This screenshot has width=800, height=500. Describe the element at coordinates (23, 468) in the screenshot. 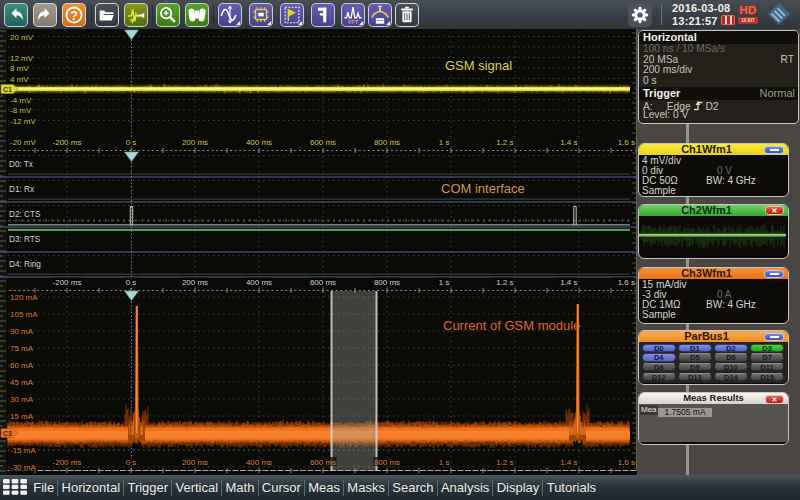

I see `svg-text: -30 mA` at that location.